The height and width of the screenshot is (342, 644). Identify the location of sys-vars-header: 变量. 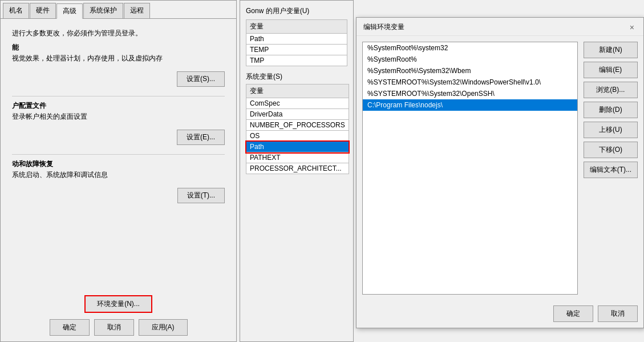
(298, 91).